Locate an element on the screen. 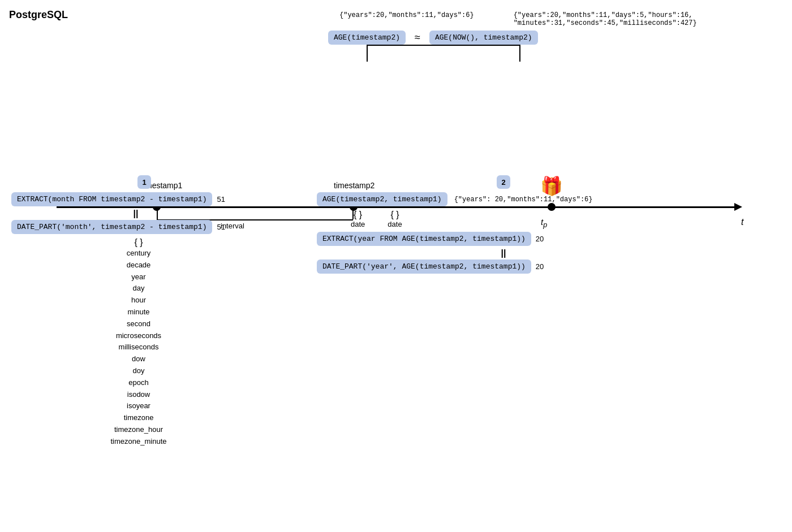 This screenshot has width=792, height=532. list-item: doy is located at coordinates (139, 371).